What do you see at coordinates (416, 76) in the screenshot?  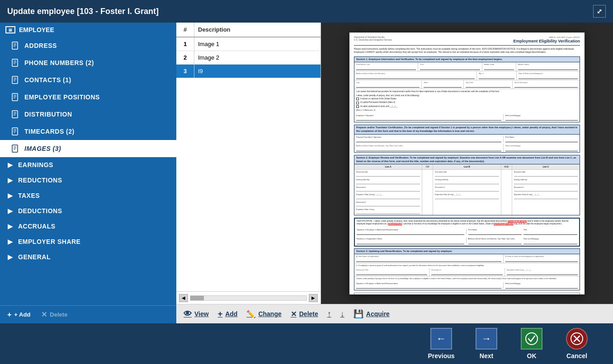 I see `i9-address: Address (Street Name and Number)` at bounding box center [416, 76].